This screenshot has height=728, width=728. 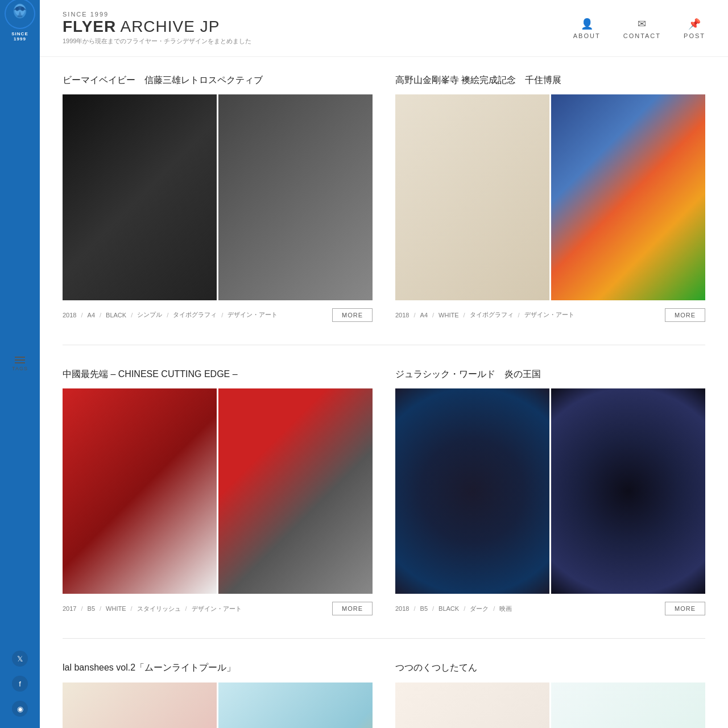 What do you see at coordinates (157, 14) in the screenshot?
I see `header-since: SINCE 1999` at bounding box center [157, 14].